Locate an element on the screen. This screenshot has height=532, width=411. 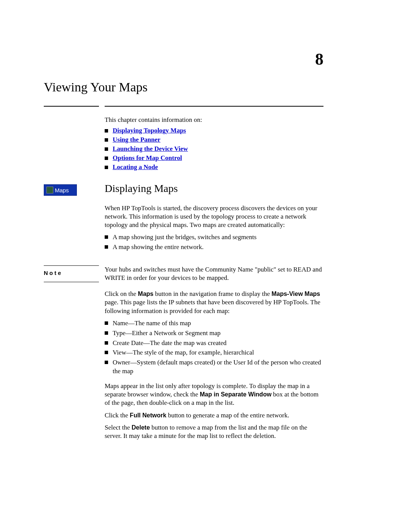
map-info-list: Name—The name of this map Type—Either a … is located at coordinates (214, 348).